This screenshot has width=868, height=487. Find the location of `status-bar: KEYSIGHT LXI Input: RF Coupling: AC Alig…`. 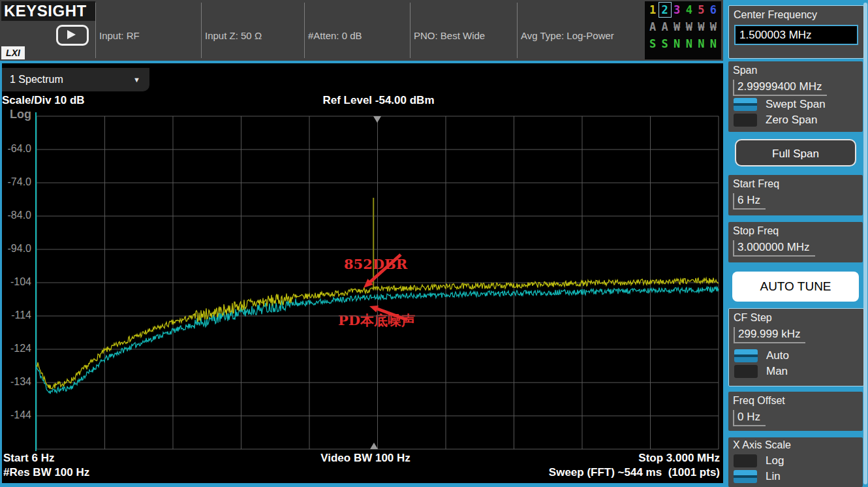

status-bar: KEYSIGHT LXI Input: RF Coupling: AC Alig… is located at coordinates (362, 30).